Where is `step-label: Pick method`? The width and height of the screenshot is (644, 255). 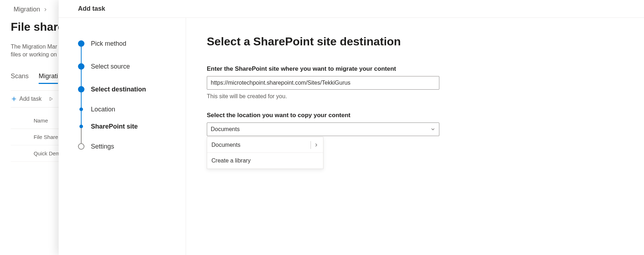 step-label: Pick method is located at coordinates (109, 44).